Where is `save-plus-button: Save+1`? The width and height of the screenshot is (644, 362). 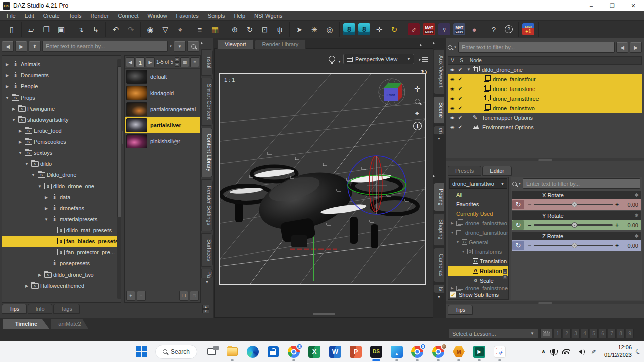 save-plus-button: Save+1 is located at coordinates (528, 29).